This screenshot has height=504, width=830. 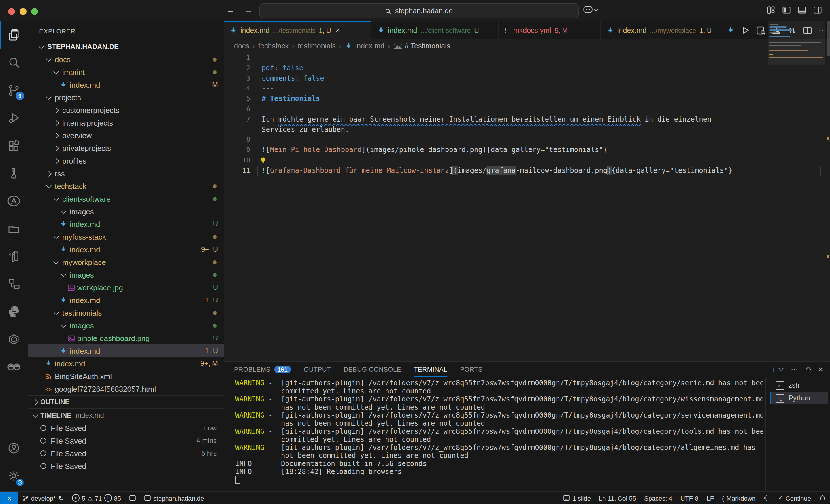 What do you see at coordinates (777, 369) in the screenshot?
I see `new-terminal-button: +` at bounding box center [777, 369].